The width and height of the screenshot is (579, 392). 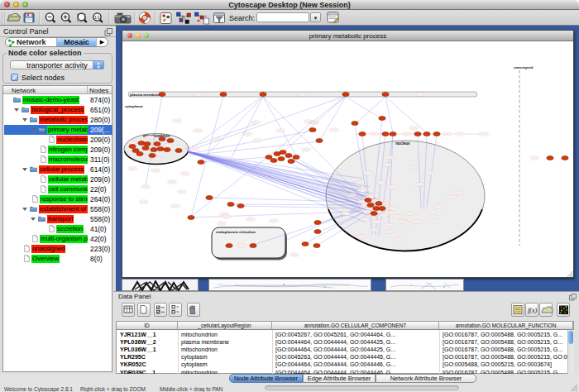 I want to click on svg-text: f(x), so click(x=533, y=311).